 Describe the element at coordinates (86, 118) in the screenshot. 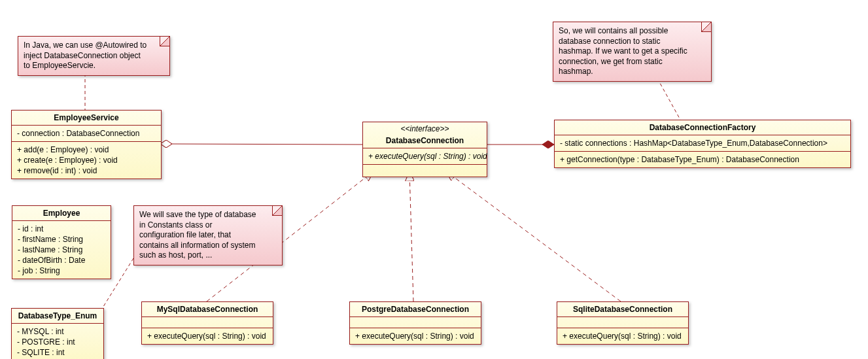

I see `class-title: EmployeeService` at that location.